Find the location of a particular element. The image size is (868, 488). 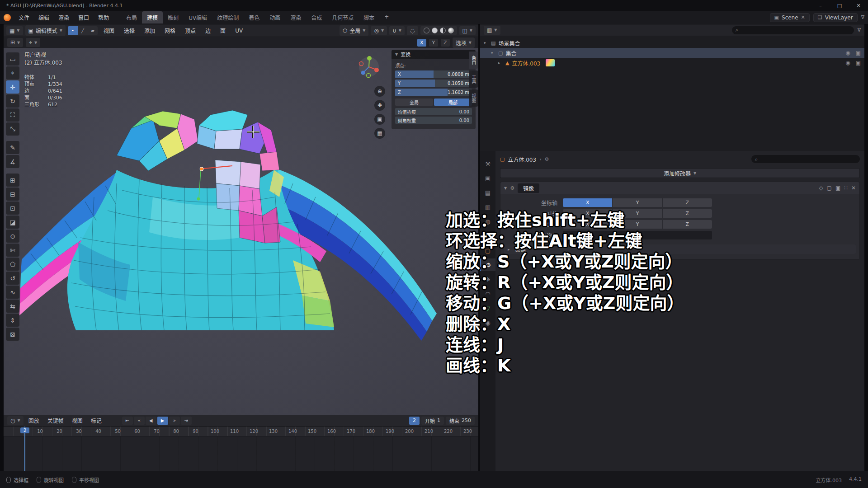

transform-tool: ⤡ is located at coordinates (13, 129).